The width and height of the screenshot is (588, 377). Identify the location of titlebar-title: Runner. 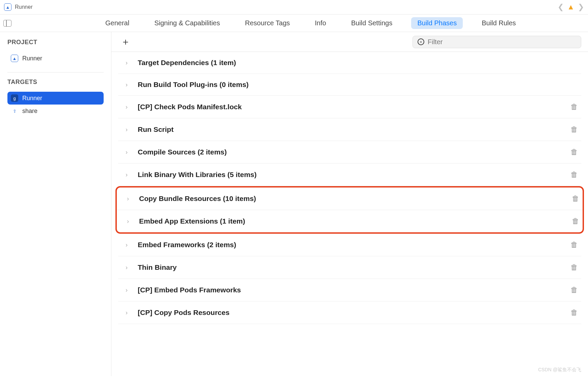
(24, 7).